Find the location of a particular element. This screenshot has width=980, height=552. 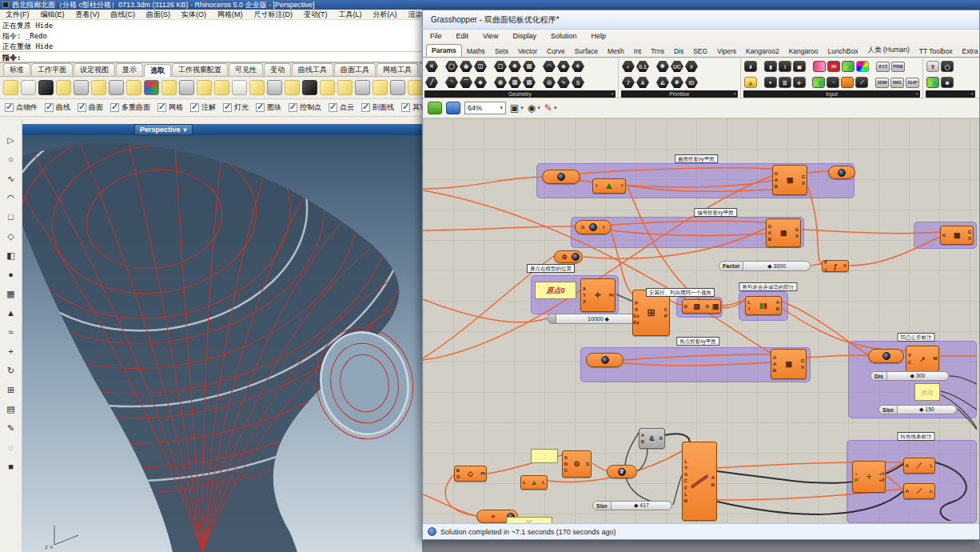

gh-fire-component: GI is located at coordinates (593, 227).